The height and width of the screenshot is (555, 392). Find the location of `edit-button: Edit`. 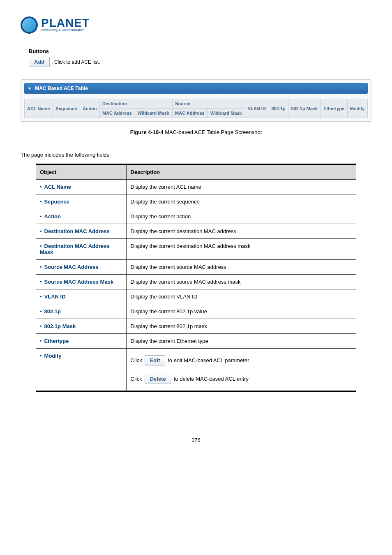

edit-button: Edit is located at coordinates (155, 360).